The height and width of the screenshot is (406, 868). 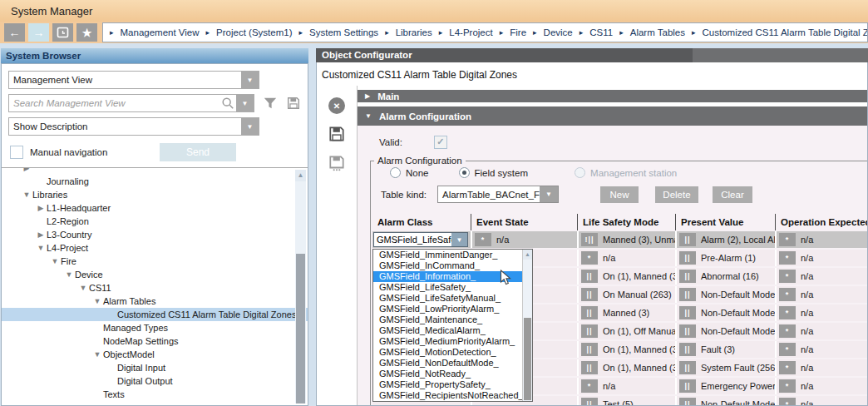 What do you see at coordinates (725, 386) in the screenshot?
I see `cell-present-value: ||Emergency Power` at bounding box center [725, 386].